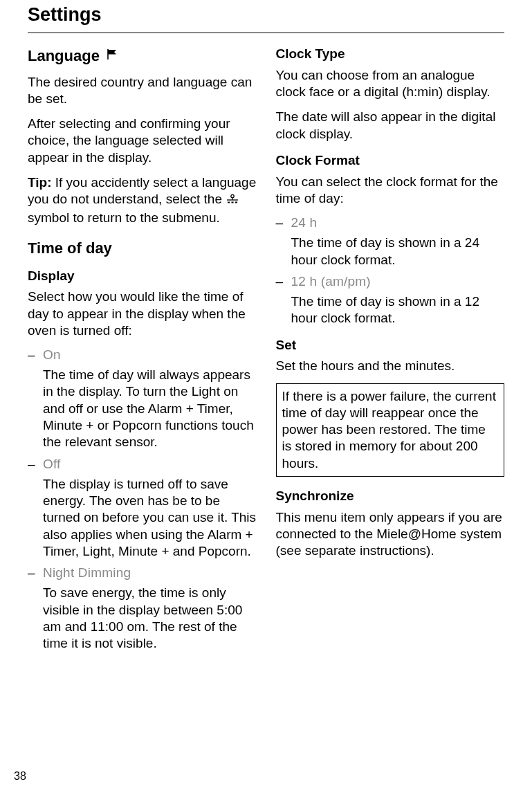 This screenshot has height=795, width=532. I want to click on page-title: Settings, so click(266, 17).